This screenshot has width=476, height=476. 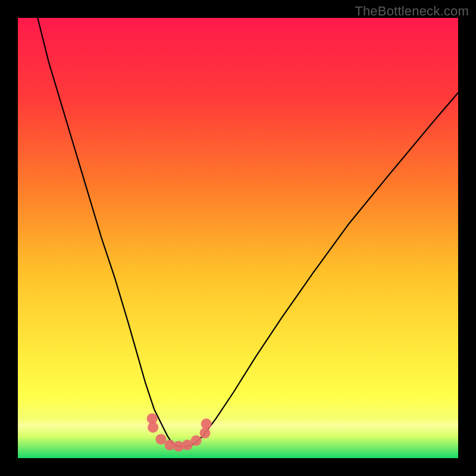 I want to click on marker-group, so click(x=180, y=432).